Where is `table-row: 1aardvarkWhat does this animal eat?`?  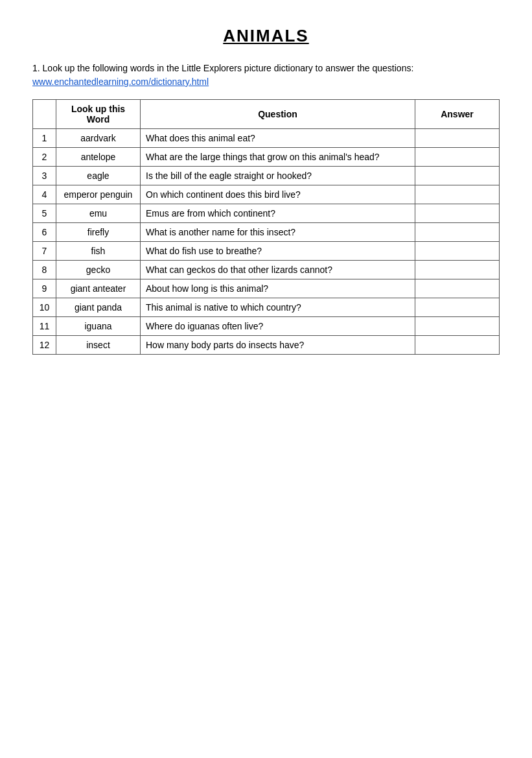 table-row: 1aardvarkWhat does this animal eat? is located at coordinates (266, 139).